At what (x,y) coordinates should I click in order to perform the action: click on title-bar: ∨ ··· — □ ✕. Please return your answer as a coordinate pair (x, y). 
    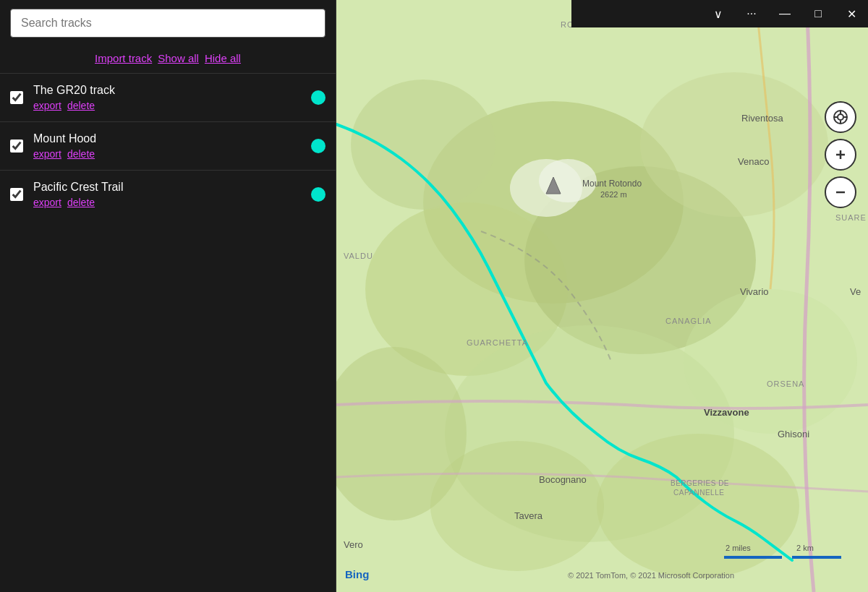
    Looking at the image, I should click on (720, 14).